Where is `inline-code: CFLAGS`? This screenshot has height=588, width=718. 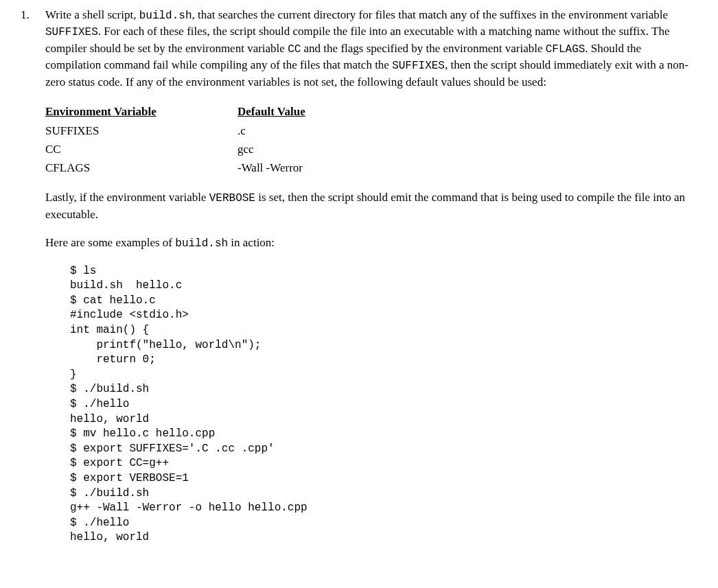 inline-code: CFLAGS is located at coordinates (566, 49).